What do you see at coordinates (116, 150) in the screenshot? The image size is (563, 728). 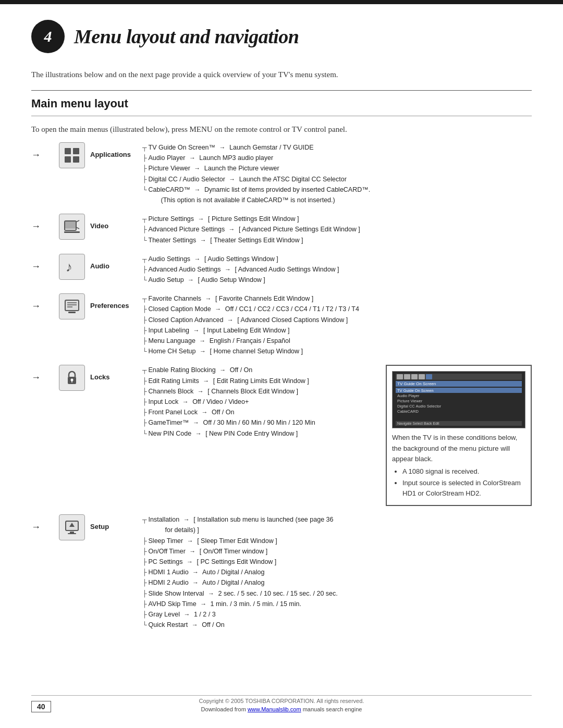 I see `label-applications: Applications` at bounding box center [116, 150].